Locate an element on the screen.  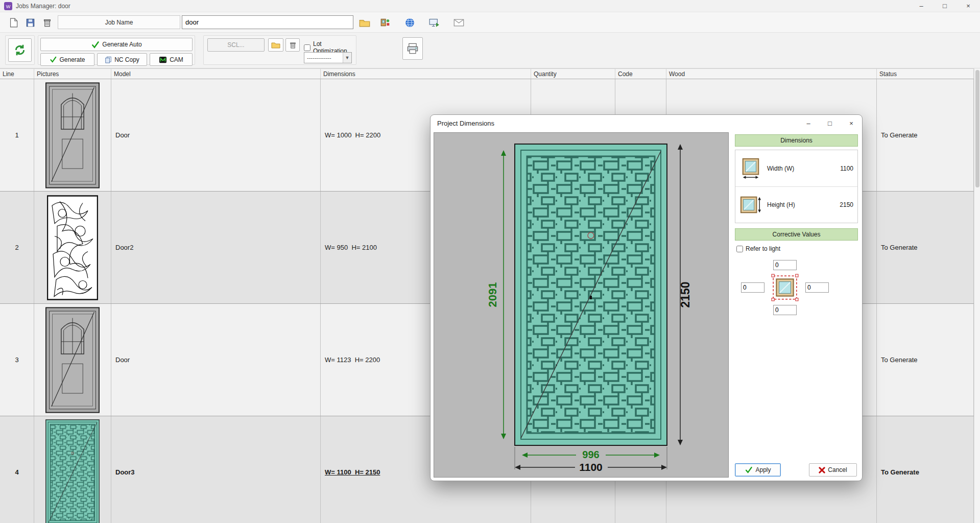
column-header-line: Line is located at coordinates (17, 74).